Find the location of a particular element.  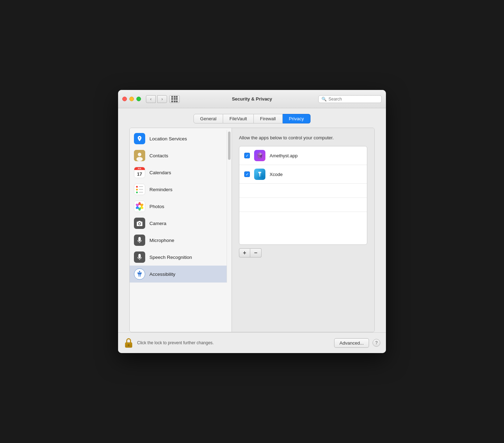

nav-buttons: ‹ › is located at coordinates (156, 99).